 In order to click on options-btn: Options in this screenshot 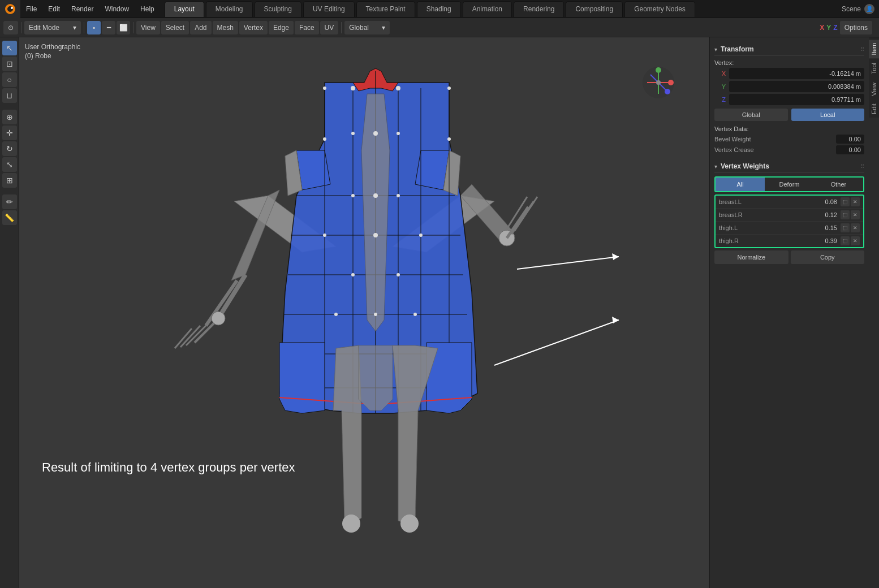, I will do `click(856, 28)`.